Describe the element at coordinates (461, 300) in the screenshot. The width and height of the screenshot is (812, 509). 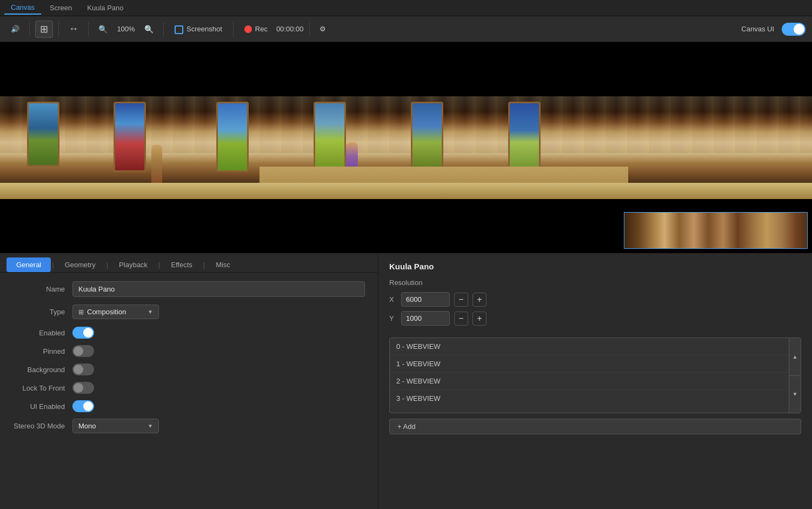
I see `x-decrement-button: −` at that location.